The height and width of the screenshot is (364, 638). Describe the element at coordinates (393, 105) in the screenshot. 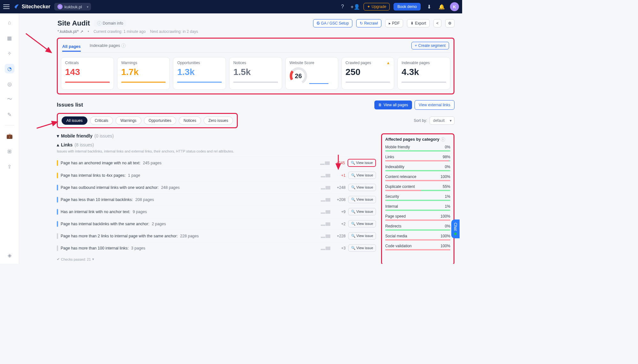

I see `view-all-pages-button: 🗎 View all pages` at that location.